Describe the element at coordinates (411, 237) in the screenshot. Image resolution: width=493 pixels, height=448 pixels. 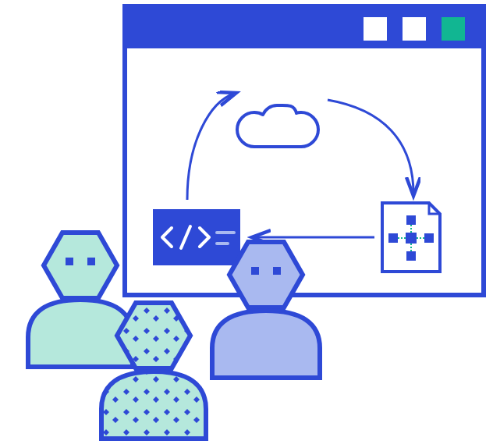
I see `document-icon` at that location.